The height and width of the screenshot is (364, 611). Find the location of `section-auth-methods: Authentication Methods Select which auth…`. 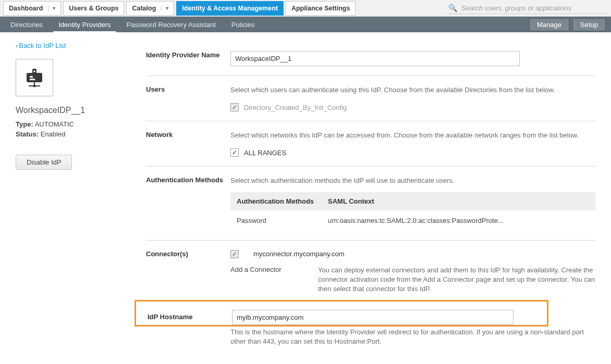

section-auth-methods: Authentication Methods Select which auth… is located at coordinates (371, 203).